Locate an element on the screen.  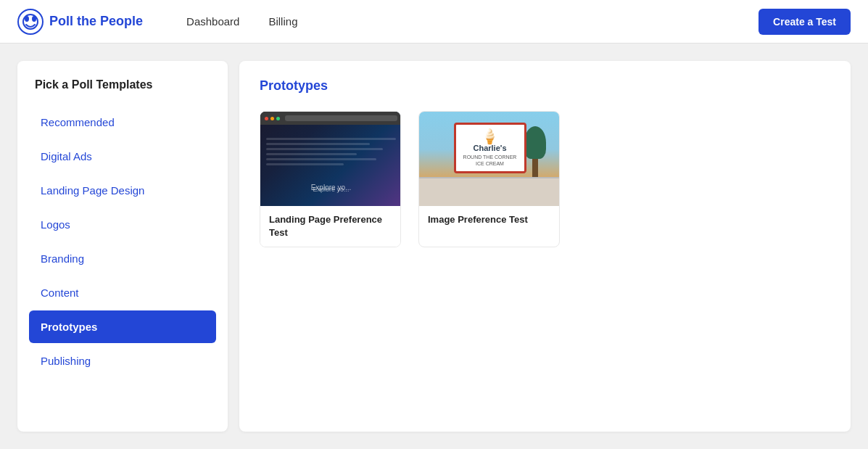
building is located at coordinates (489, 191).